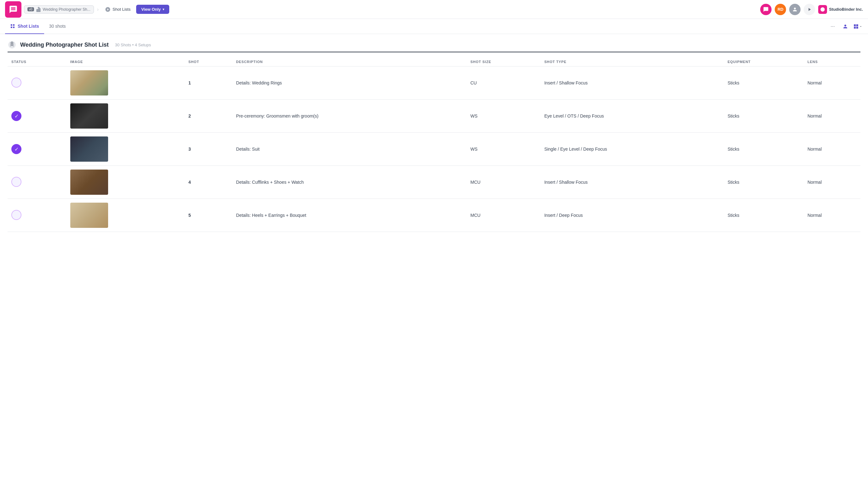  What do you see at coordinates (209, 216) in the screenshot?
I see `shot-number-cell: 5` at bounding box center [209, 216].